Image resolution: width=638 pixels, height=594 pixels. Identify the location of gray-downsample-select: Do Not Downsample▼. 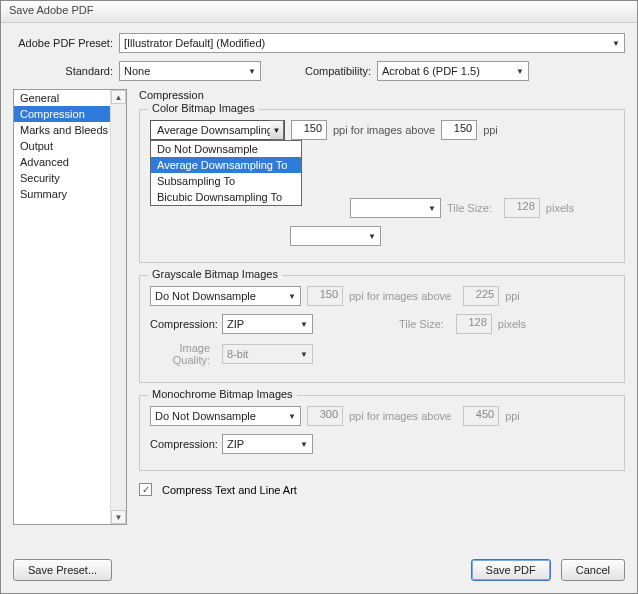
(226, 296).